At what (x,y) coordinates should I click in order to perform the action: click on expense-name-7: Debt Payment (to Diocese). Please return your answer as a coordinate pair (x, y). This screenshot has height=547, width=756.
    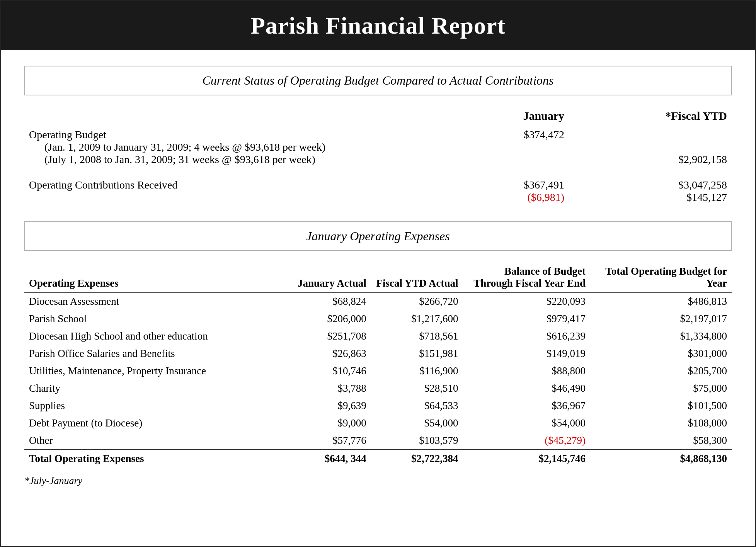
    Looking at the image, I should click on (152, 423).